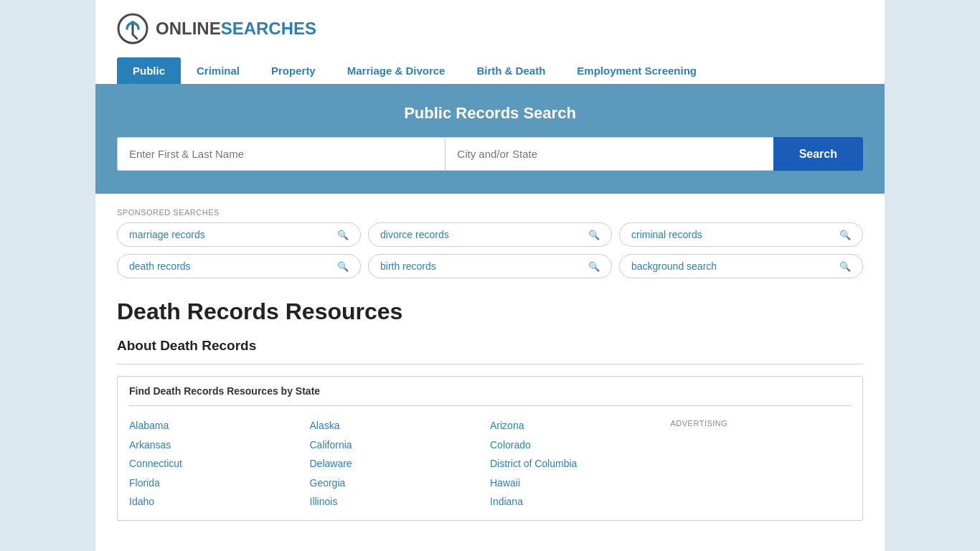 This screenshot has height=551, width=980. Describe the element at coordinates (408, 266) in the screenshot. I see `sponsored-label-birth: birth records` at that location.